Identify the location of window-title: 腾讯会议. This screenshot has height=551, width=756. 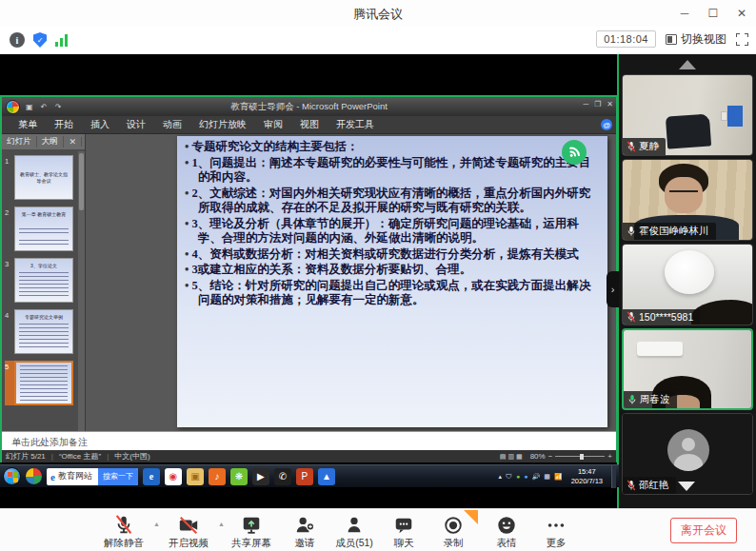
(378, 14).